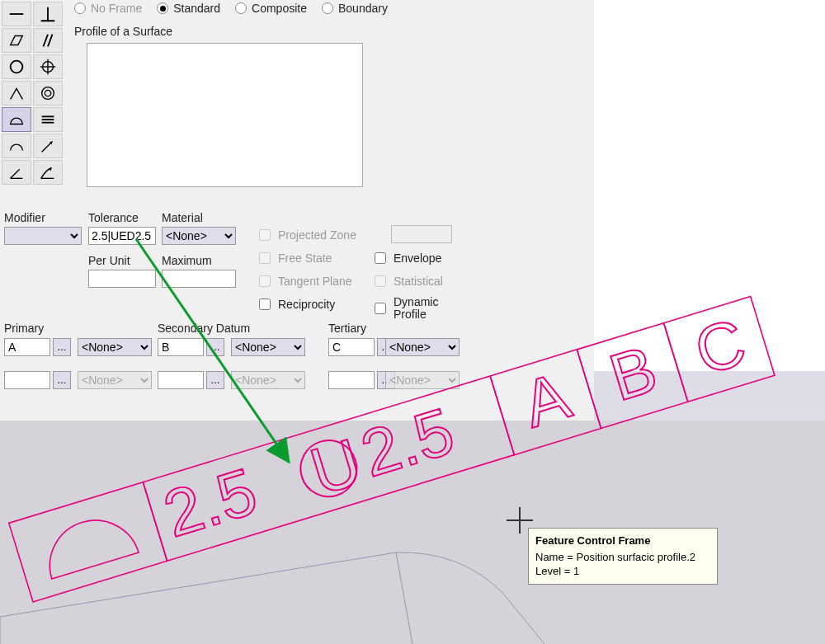 This screenshot has width=825, height=644. What do you see at coordinates (188, 8) in the screenshot?
I see `standard-radio: Standard` at bounding box center [188, 8].